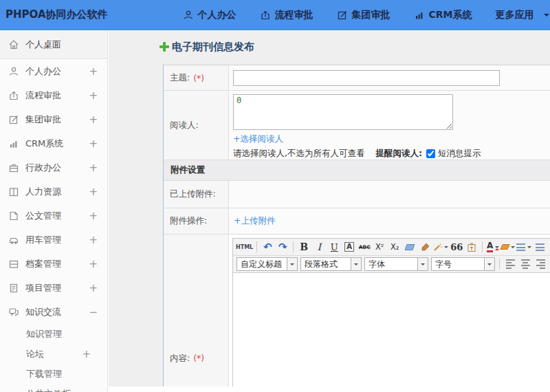 This screenshot has height=392, width=550. Describe the element at coordinates (287, 15) in the screenshot. I see `nav-item-workflow-approval: 流程审批` at that location.